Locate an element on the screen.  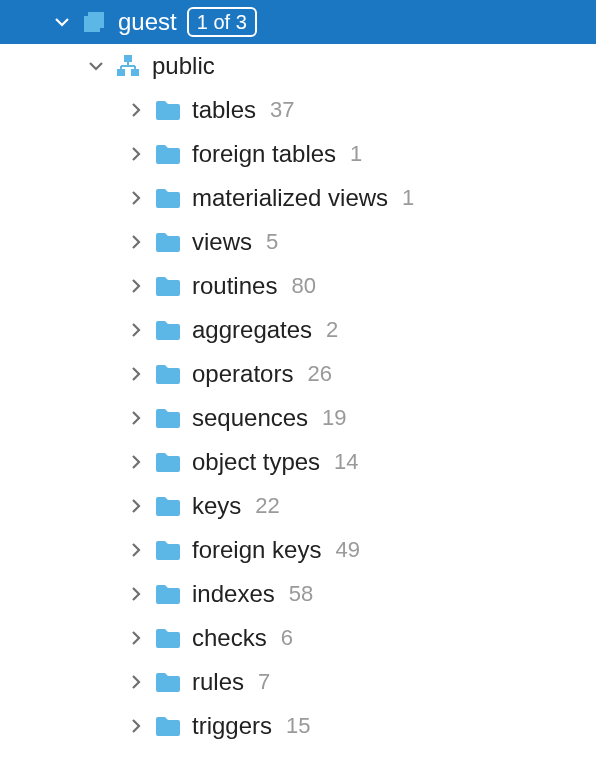
tree-folder-row: triggers15 is located at coordinates (298, 726).